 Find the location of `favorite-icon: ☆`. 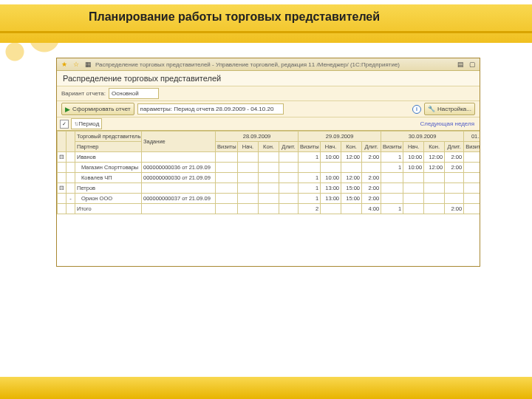

favorite-icon: ☆ is located at coordinates (76, 64).